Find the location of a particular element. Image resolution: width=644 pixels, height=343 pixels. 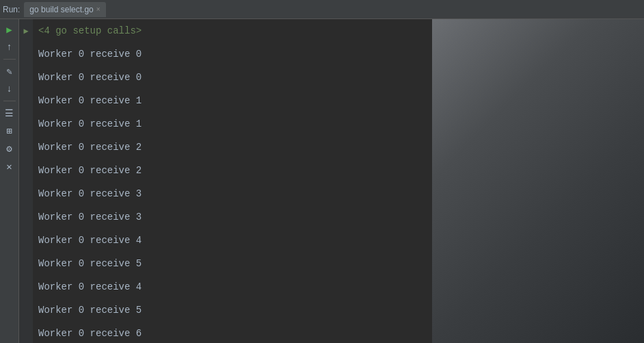

run-label: Run: is located at coordinates (11, 10).